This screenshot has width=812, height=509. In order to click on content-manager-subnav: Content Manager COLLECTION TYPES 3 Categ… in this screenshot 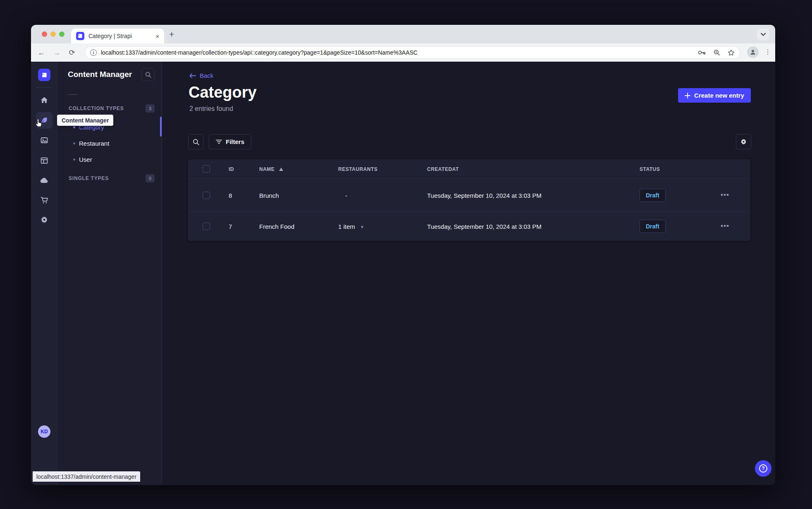, I will do `click(110, 273)`.